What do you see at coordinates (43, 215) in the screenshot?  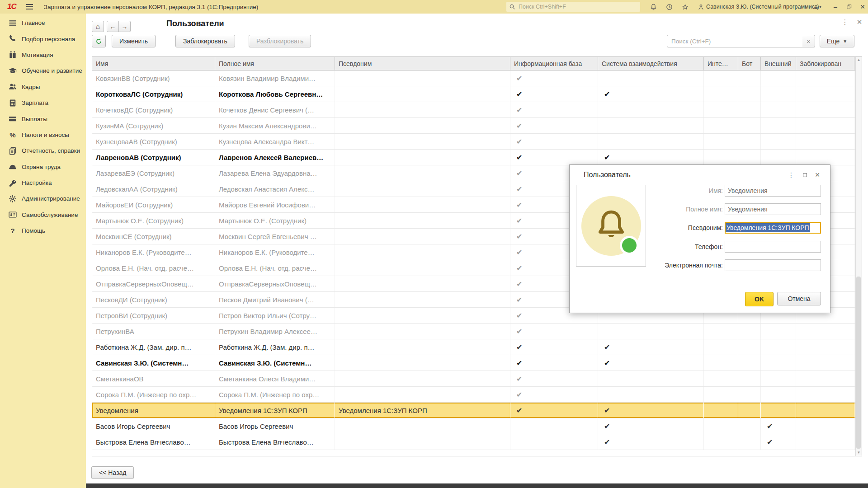 I see `sidebar-item-samoobsluzhivanie: Самообслуживание` at bounding box center [43, 215].